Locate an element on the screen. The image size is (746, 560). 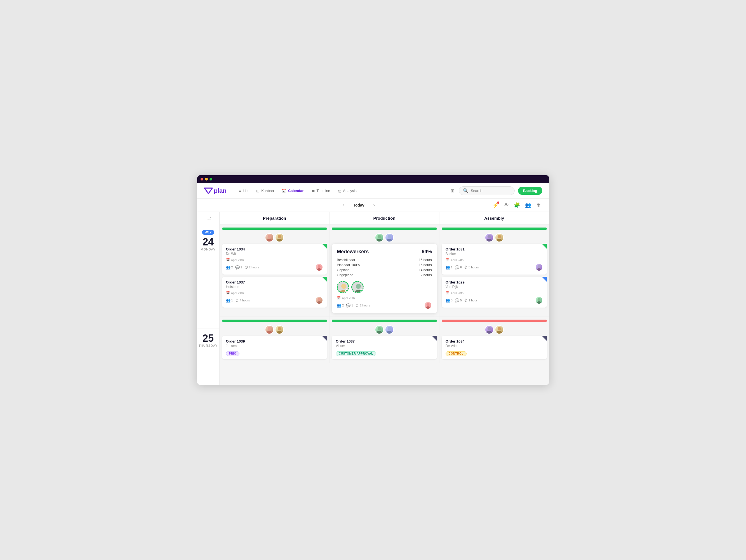
medew-row-ongepland: Ongepland 2 hours is located at coordinates (384, 275).